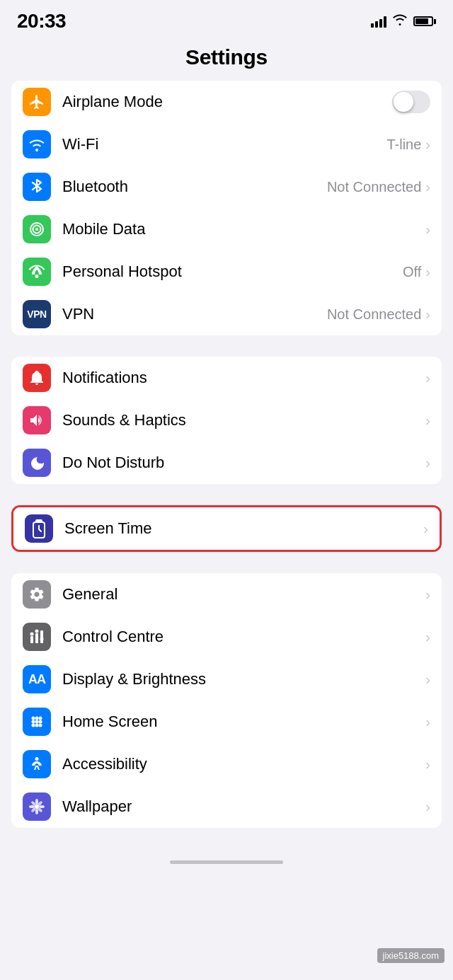  What do you see at coordinates (428, 764) in the screenshot?
I see `accessibility-chevron: ›` at bounding box center [428, 764].